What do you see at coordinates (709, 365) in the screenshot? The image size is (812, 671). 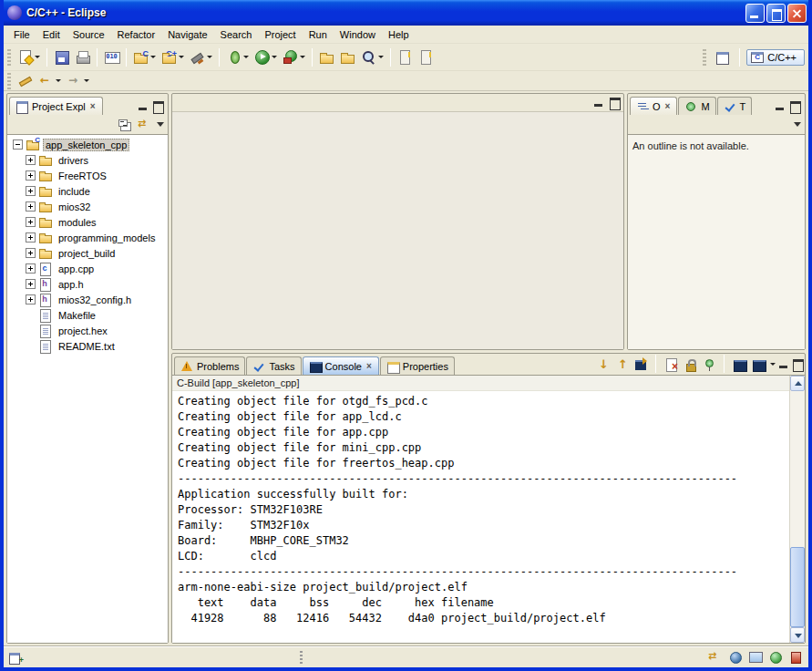 I see `pin-console-icon` at bounding box center [709, 365].